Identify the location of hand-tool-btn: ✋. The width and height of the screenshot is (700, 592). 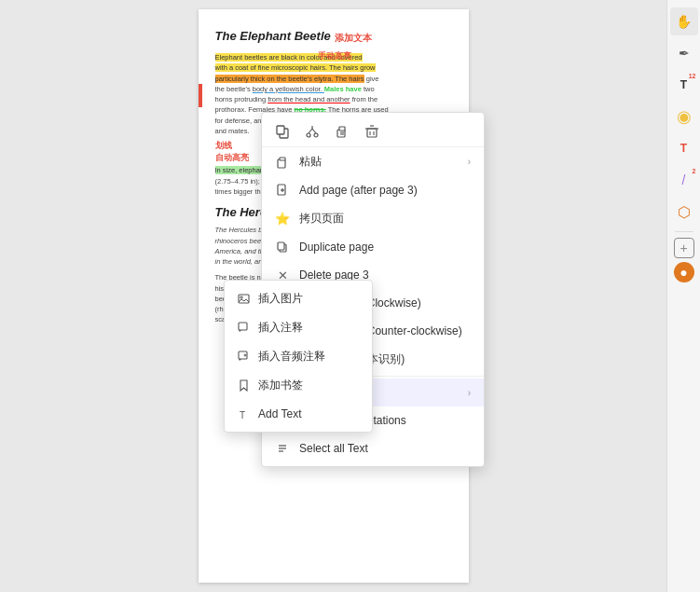
(684, 21).